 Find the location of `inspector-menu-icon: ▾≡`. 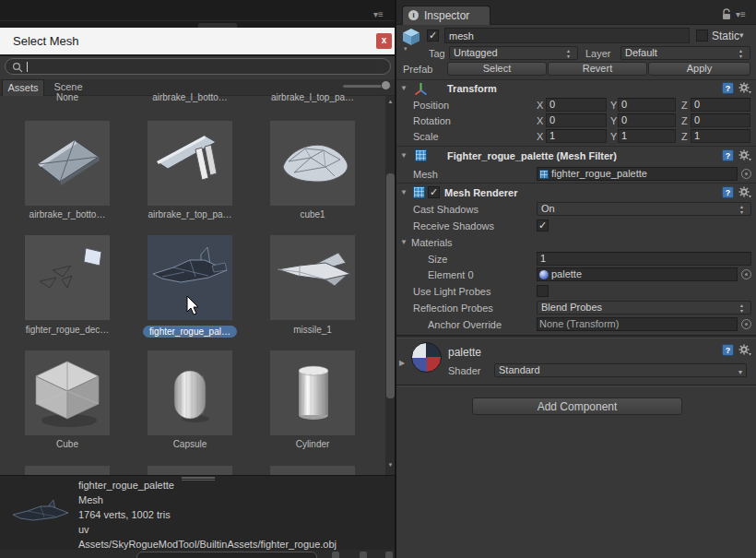

inspector-menu-icon: ▾≡ is located at coordinates (741, 15).